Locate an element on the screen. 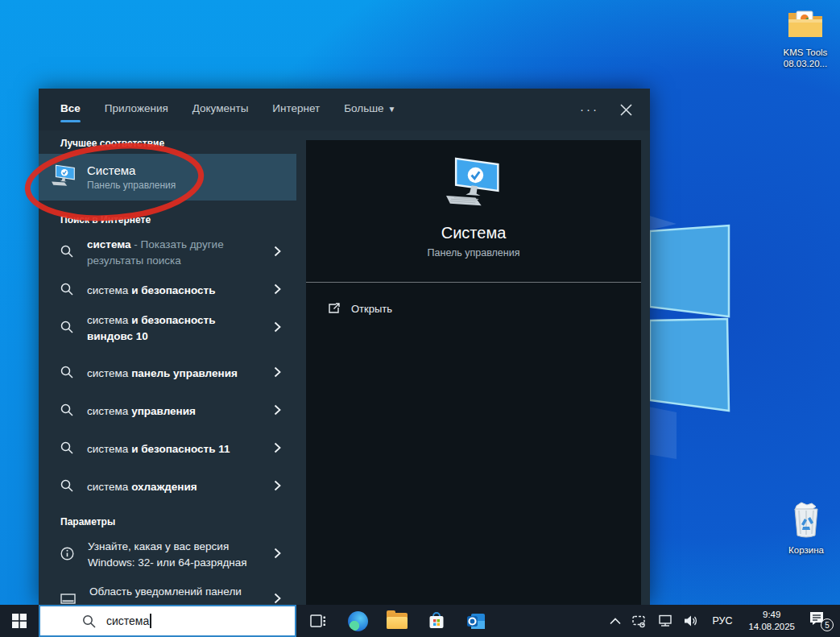  desktop-icon-recycle-bin: Корзина is located at coordinates (805, 528).